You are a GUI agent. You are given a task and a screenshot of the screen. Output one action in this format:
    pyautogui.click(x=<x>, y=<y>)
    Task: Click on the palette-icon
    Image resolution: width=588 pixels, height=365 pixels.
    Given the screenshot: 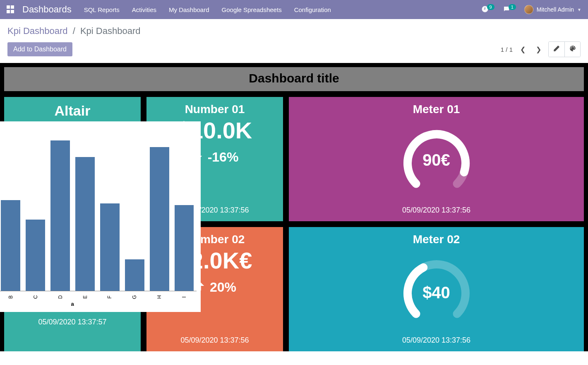 What is the action you would take?
    pyautogui.click(x=573, y=49)
    